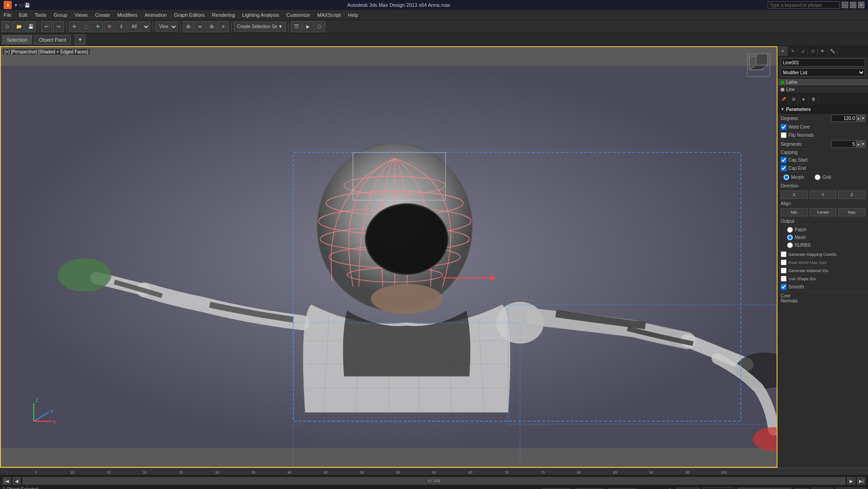 This screenshot has height=489, width=868. What do you see at coordinates (823, 90) in the screenshot?
I see `modifier-line: Line` at bounding box center [823, 90].